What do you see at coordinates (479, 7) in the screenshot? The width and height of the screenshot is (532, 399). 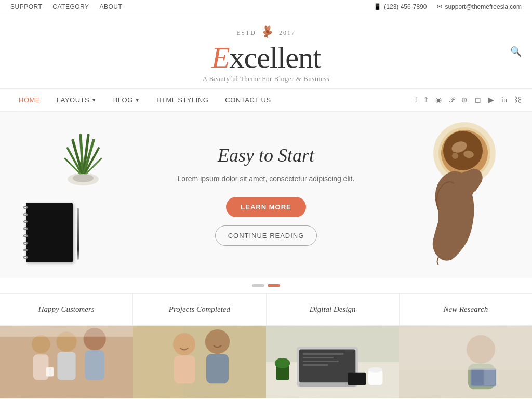 I see `email-info: ✉ support@themefreesia.com` at bounding box center [479, 7].